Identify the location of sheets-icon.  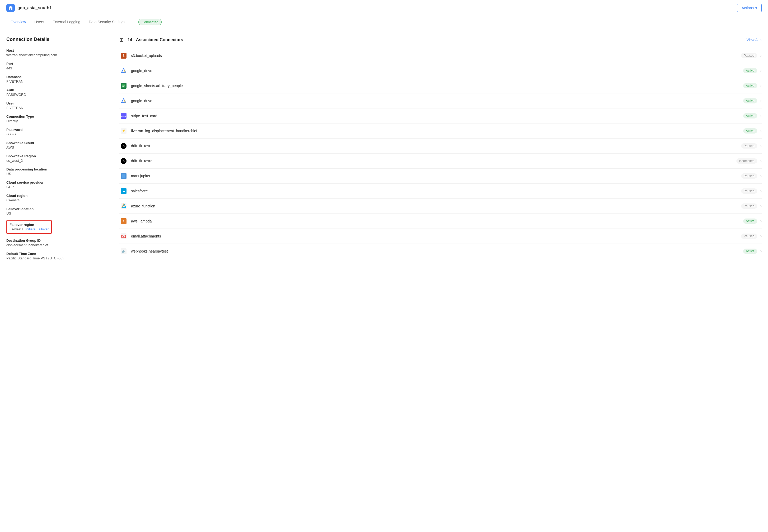
(123, 86).